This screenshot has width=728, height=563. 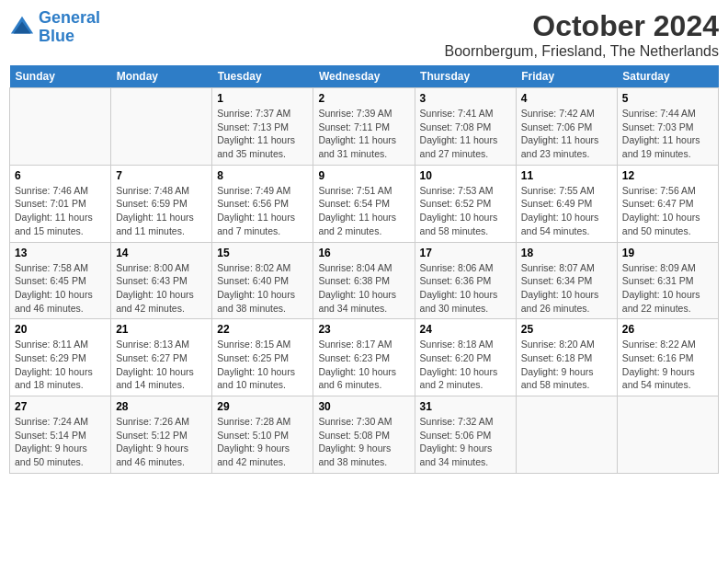 What do you see at coordinates (364, 35) in the screenshot?
I see `page-header: General Blue October 2024 Boornbergum, F…` at bounding box center [364, 35].